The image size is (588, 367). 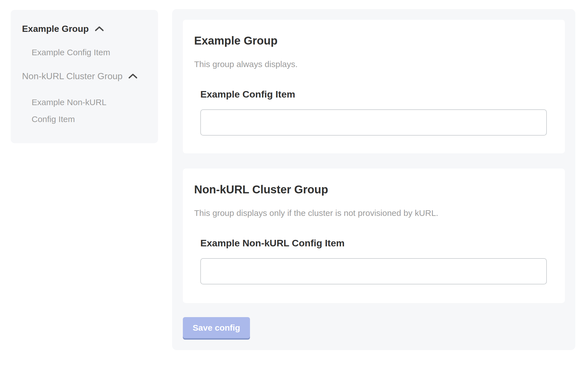 What do you see at coordinates (78, 111) in the screenshot?
I see `sidebar-item-example-non-kurl-config-item: Example Non-kURL Config Item` at bounding box center [78, 111].